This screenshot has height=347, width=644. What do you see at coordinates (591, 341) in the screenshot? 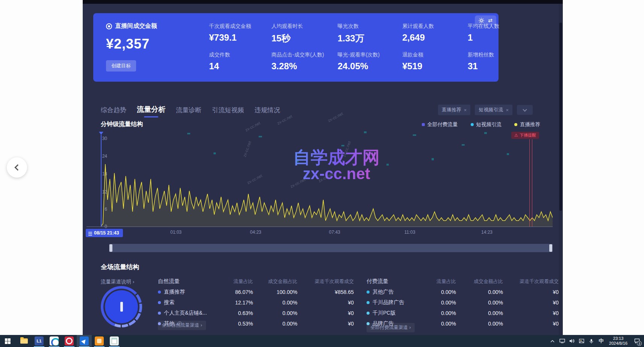
I see `microphone-icon` at bounding box center [591, 341].